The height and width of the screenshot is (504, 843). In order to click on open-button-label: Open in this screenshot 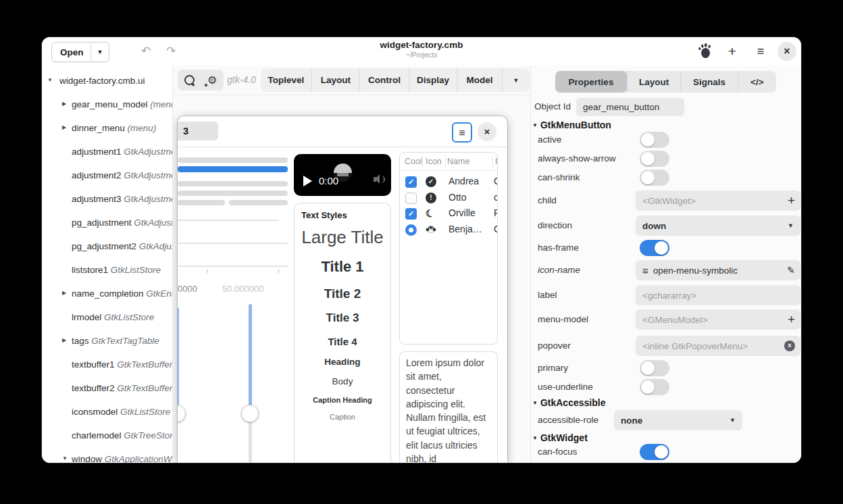, I will do `click(72, 53)`.